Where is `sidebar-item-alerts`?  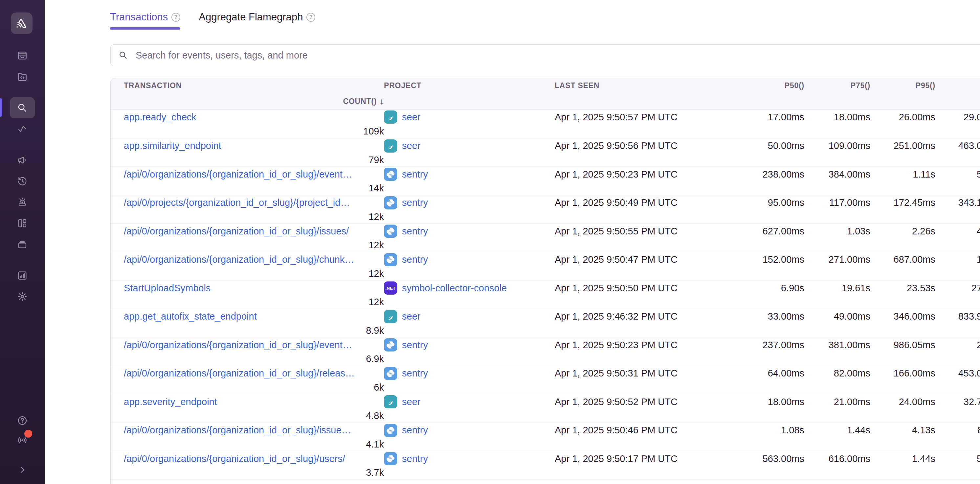 sidebar-item-alerts is located at coordinates (22, 202).